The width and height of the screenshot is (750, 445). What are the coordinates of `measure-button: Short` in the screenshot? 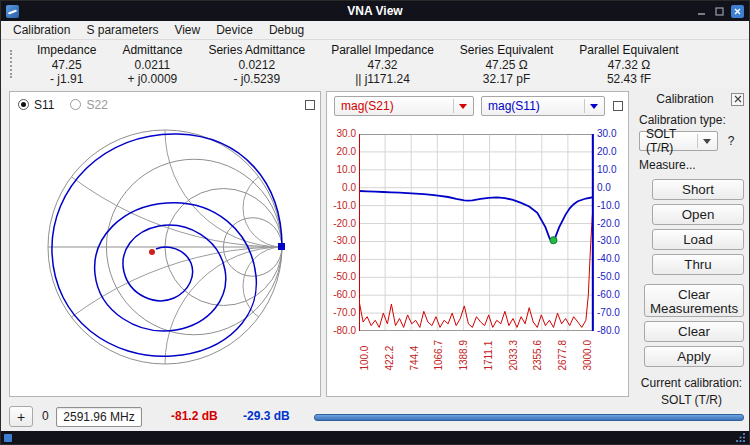 It's located at (698, 190).